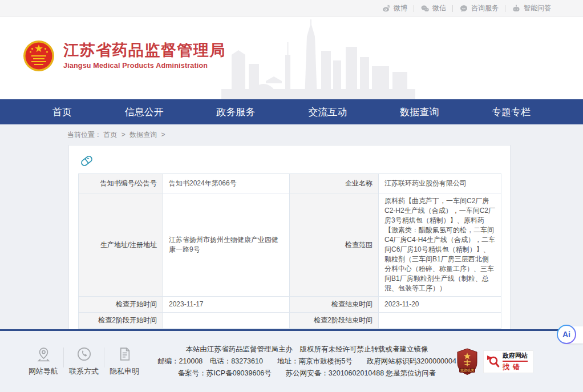 The width and height of the screenshot is (583, 392). What do you see at coordinates (290, 161) in the screenshot?
I see `pill-icon-wrap` at bounding box center [290, 161].